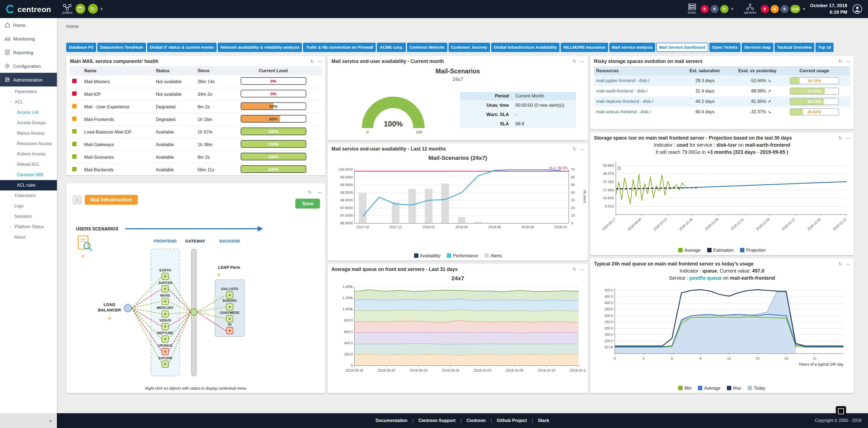 The width and height of the screenshot is (868, 428). I want to click on table-row: Mail-IDFNot available34m 2s0%, so click(196, 94).